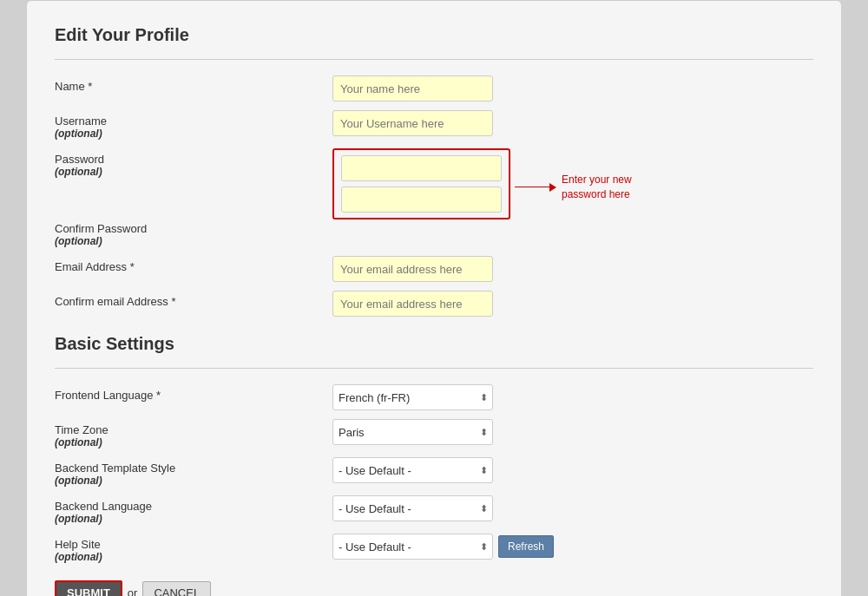  Describe the element at coordinates (573, 184) in the screenshot. I see `password-field: Enter your new password here` at that location.